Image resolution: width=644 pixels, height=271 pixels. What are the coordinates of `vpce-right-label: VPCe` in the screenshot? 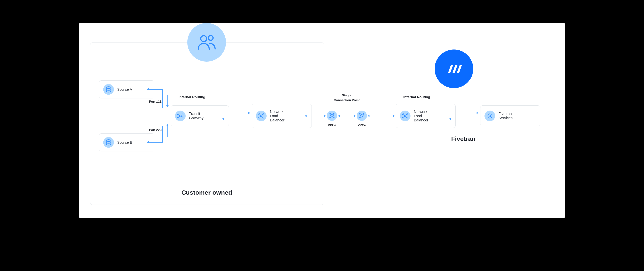 It's located at (362, 126).